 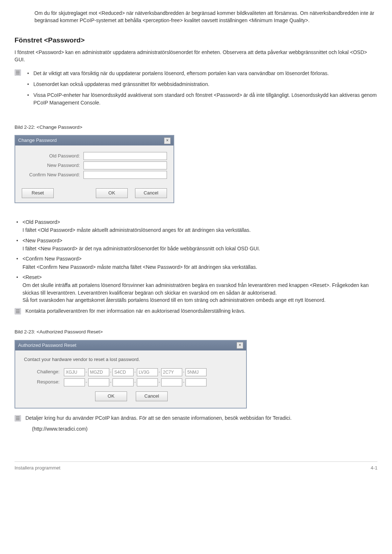 I want to click on reset-button: Reset, so click(x=38, y=193).